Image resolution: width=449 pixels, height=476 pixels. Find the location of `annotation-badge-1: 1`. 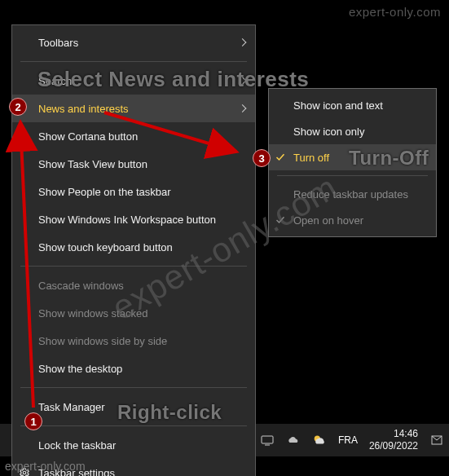

annotation-badge-1: 1 is located at coordinates (33, 421).